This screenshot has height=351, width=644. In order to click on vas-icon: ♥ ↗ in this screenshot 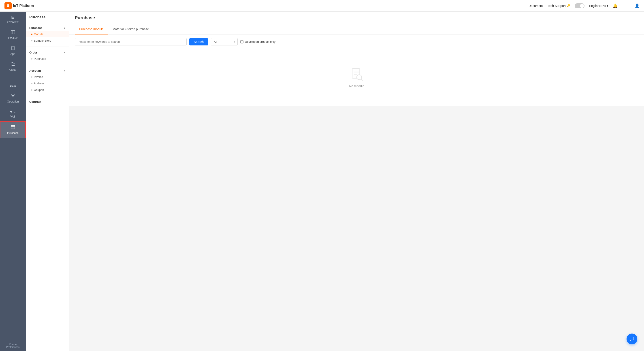, I will do `click(13, 112)`.